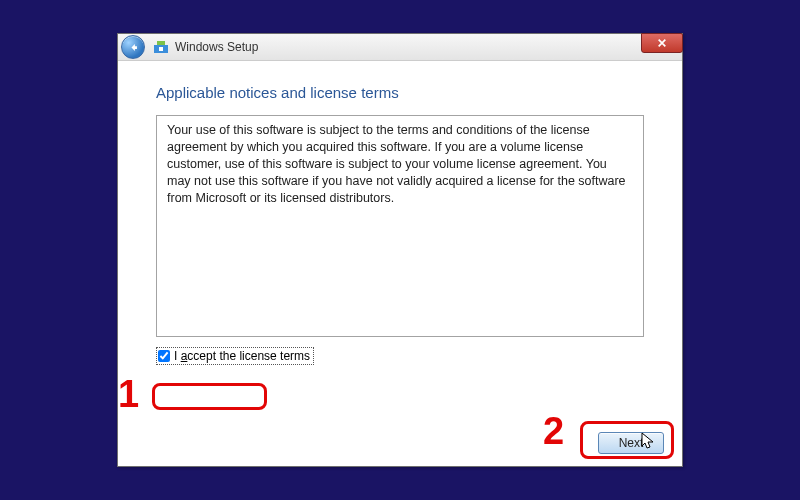  Describe the element at coordinates (164, 356) in the screenshot. I see `accept-terms-checkbox` at that location.